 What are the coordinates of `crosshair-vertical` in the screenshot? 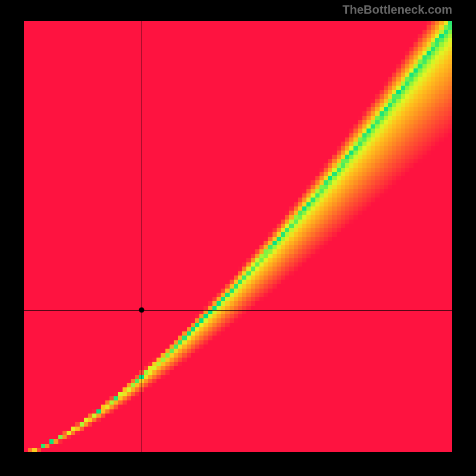 It's located at (142, 237).